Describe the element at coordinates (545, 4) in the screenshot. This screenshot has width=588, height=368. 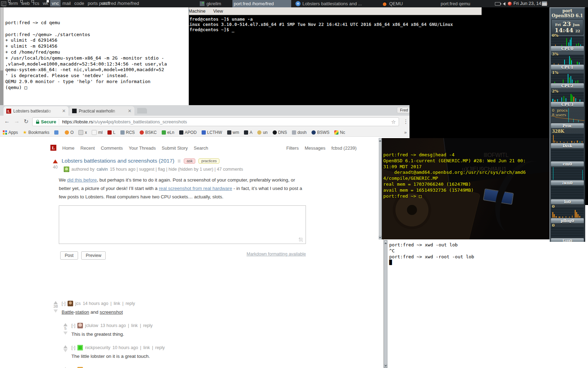
I see `show-desktop-icon` at that location.